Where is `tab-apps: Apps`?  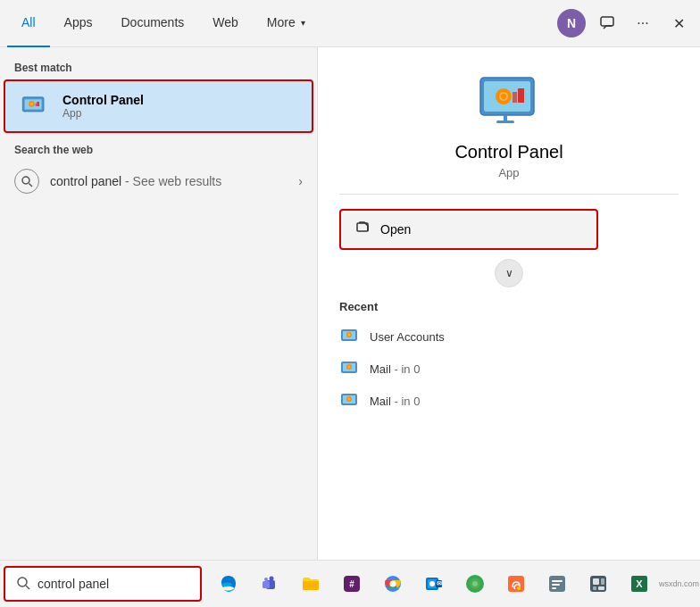 tab-apps: Apps is located at coordinates (79, 23).